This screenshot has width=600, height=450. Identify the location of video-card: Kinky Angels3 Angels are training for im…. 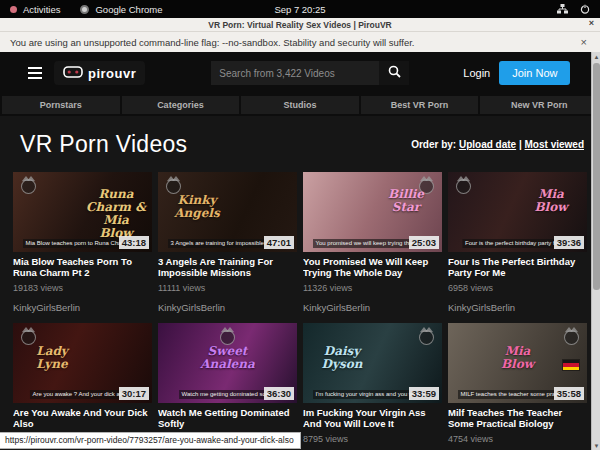
(228, 242).